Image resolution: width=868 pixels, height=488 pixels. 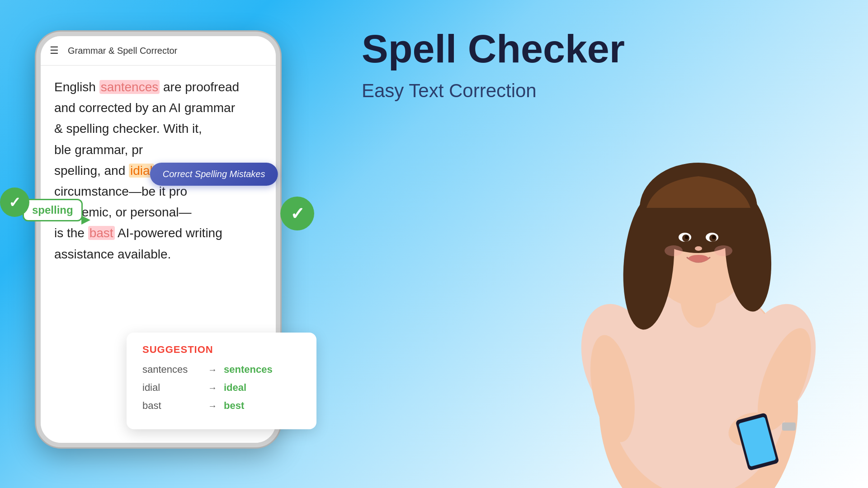 I want to click on wrong-word-2: idial, so click(x=172, y=388).